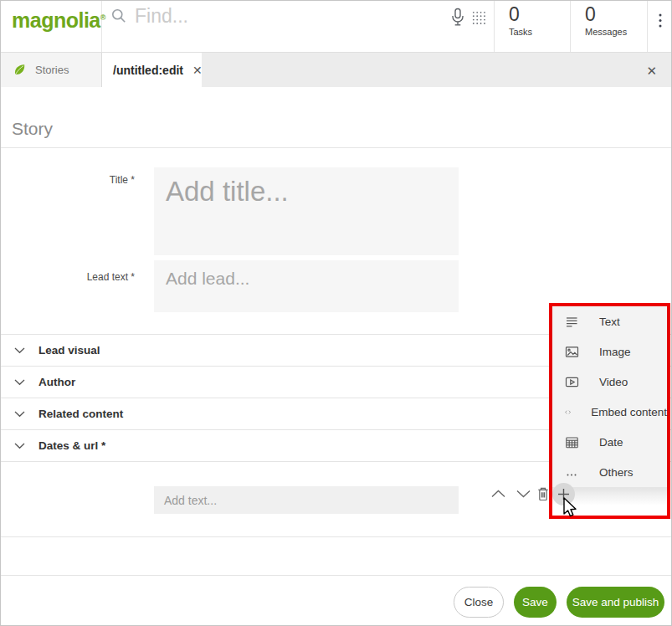 The image size is (672, 626). I want to click on trash-icon, so click(543, 494).